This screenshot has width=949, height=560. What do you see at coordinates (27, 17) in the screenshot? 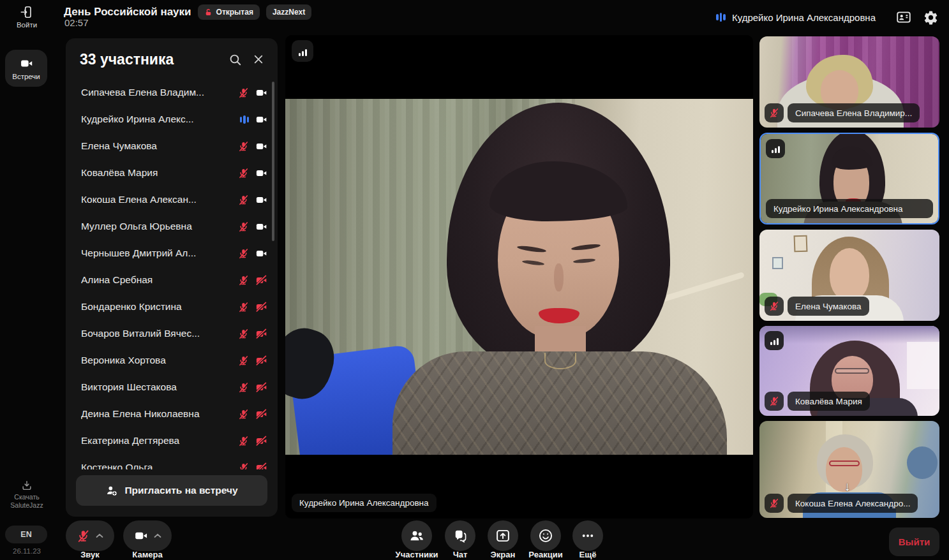
I see `login-button: Войти` at bounding box center [27, 17].